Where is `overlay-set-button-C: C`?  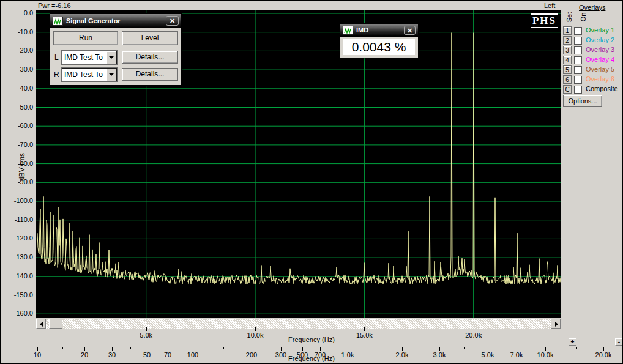 overlay-set-button-C: C is located at coordinates (567, 89).